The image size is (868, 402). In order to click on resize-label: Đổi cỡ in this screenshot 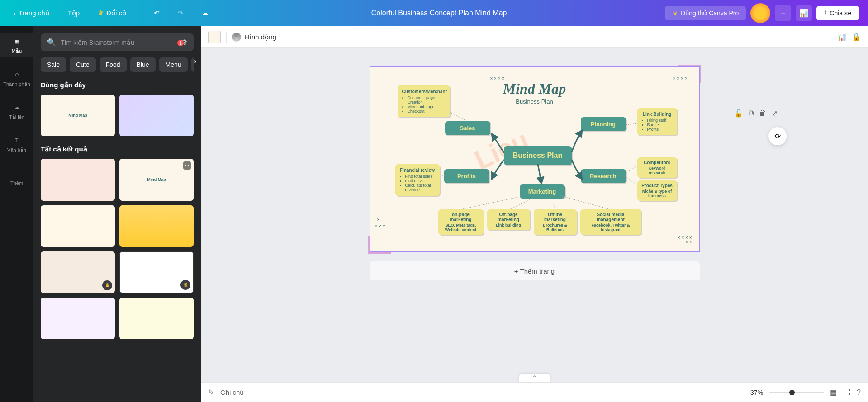, I will do `click(116, 13)`.